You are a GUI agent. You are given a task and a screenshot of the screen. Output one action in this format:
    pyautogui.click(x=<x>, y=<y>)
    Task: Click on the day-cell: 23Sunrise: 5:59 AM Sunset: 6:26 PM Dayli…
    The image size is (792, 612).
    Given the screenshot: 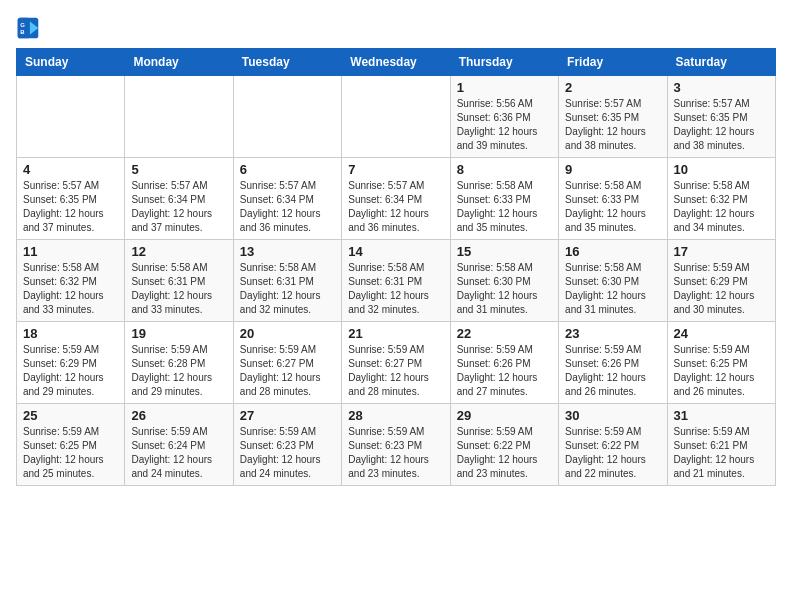 What is the action you would take?
    pyautogui.click(x=613, y=363)
    